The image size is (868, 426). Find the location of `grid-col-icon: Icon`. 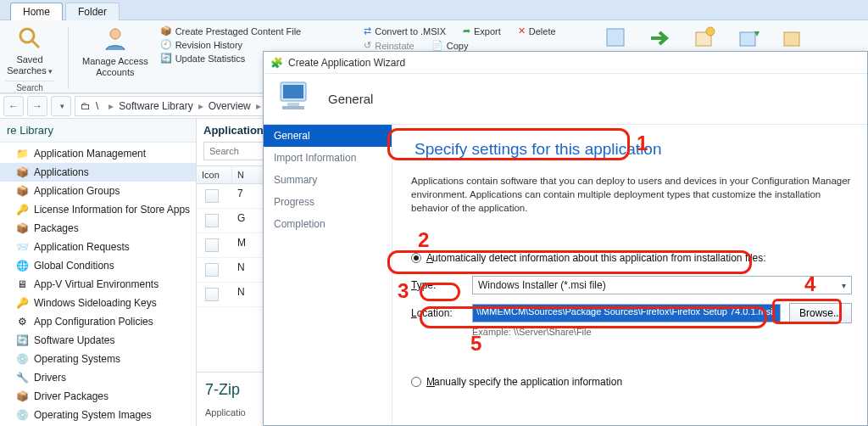

grid-col-icon: Icon is located at coordinates (214, 175).